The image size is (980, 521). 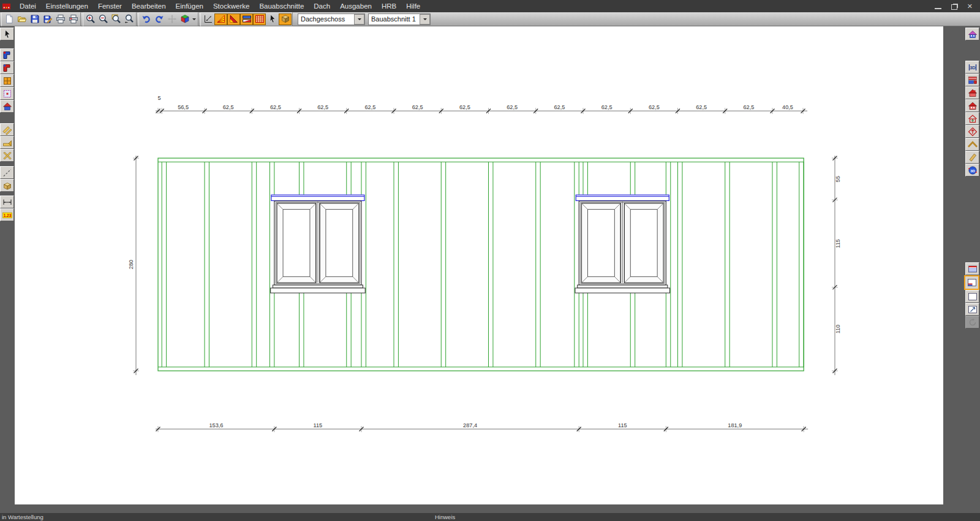 I want to click on menu-bearbeiten: Bearbeiten, so click(x=149, y=6).